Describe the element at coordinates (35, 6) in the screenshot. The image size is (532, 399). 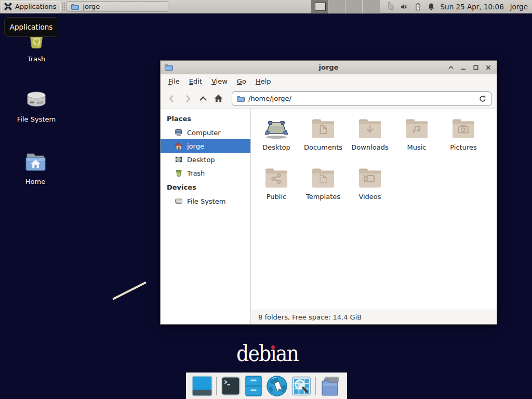
I see `applications-menu-label: Applications` at that location.